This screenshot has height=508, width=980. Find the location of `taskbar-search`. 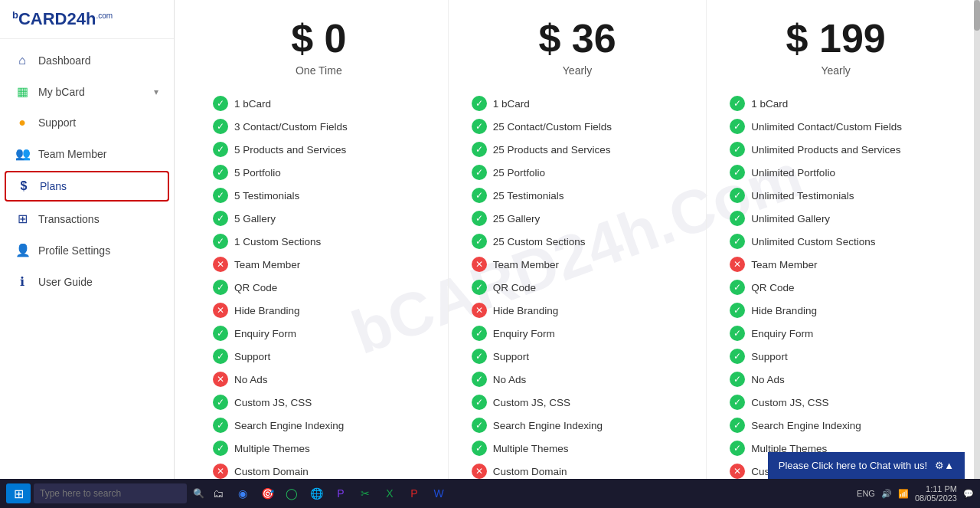

taskbar-search is located at coordinates (110, 493).